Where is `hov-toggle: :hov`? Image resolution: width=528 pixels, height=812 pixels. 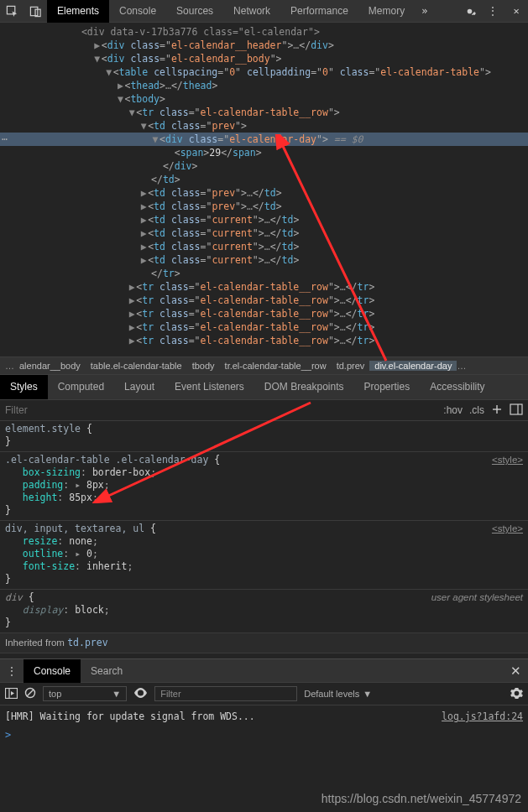 hov-toggle: :hov is located at coordinates (453, 410).